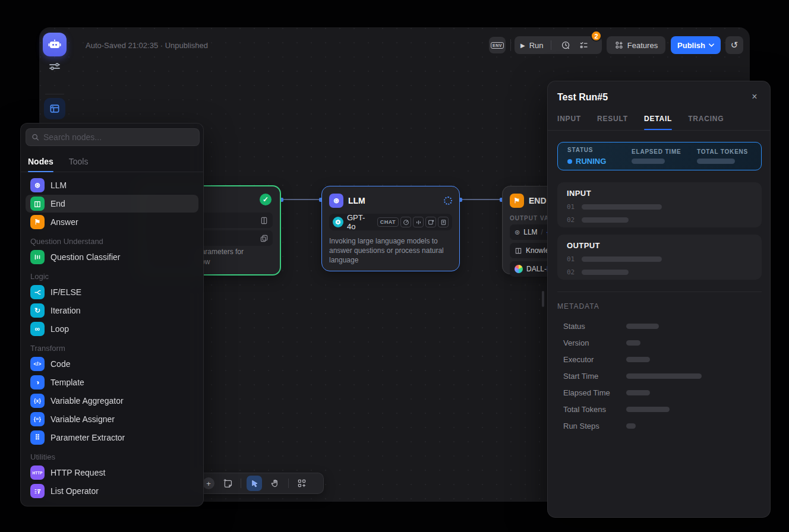 The height and width of the screenshot is (532, 789). I want to click on tab-tools: Tools, so click(78, 162).